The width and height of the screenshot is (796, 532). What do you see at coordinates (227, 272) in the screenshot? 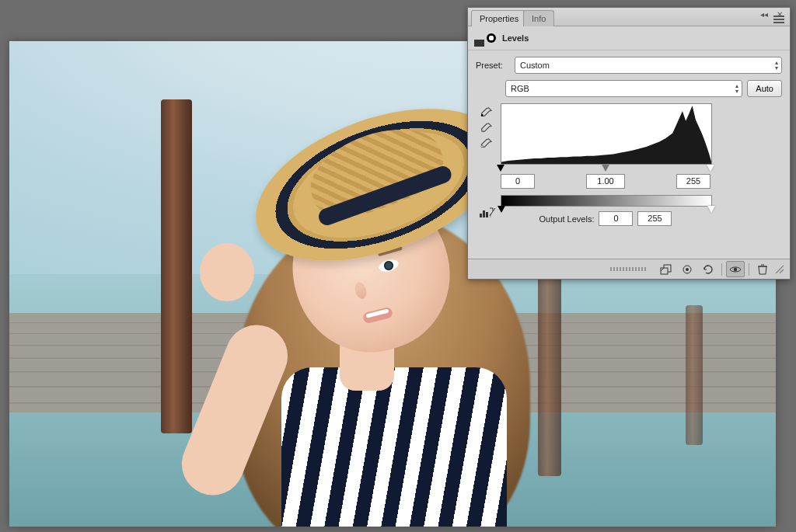
I see `photo-hand` at bounding box center [227, 272].